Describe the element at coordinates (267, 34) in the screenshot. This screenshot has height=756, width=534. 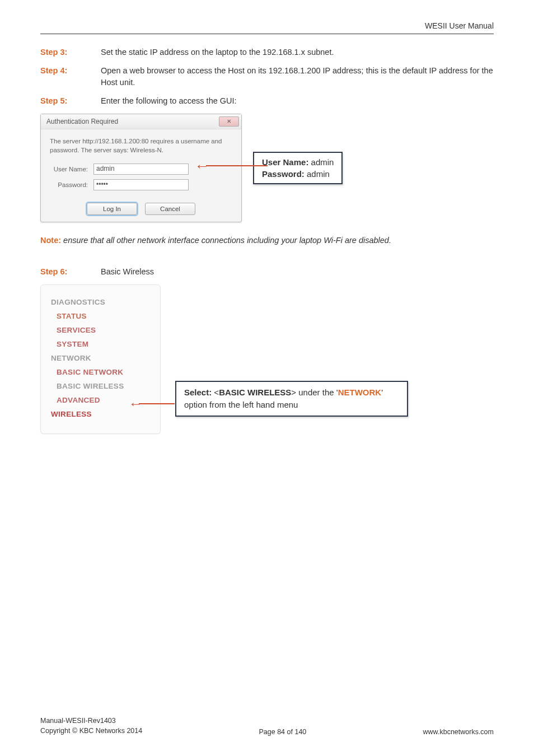
I see `header-divider` at that location.